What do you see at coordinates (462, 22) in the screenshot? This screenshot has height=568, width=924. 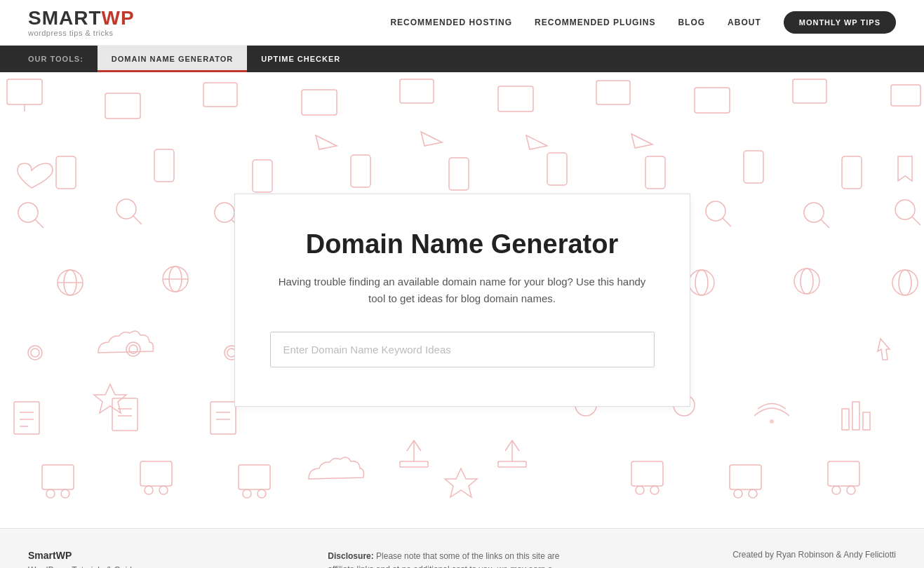 I see `site-header: SMARTWP wordpress tips & tricks RECOMMEN…` at bounding box center [462, 22].